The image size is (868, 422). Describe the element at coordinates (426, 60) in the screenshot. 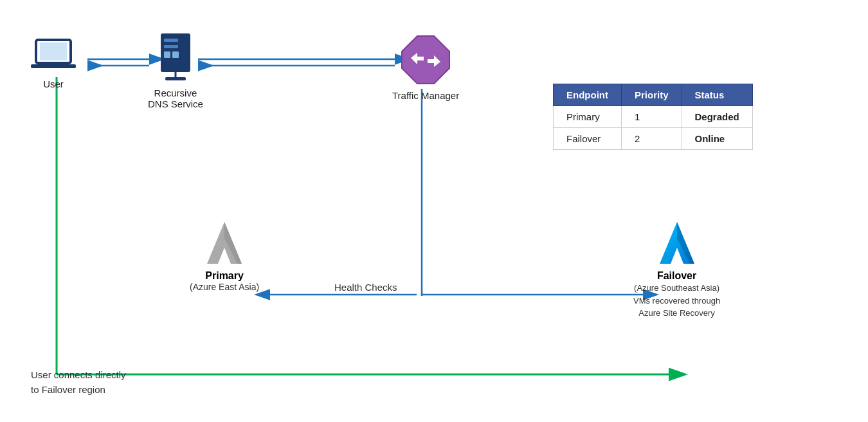

I see `traffic-manager-icon` at that location.